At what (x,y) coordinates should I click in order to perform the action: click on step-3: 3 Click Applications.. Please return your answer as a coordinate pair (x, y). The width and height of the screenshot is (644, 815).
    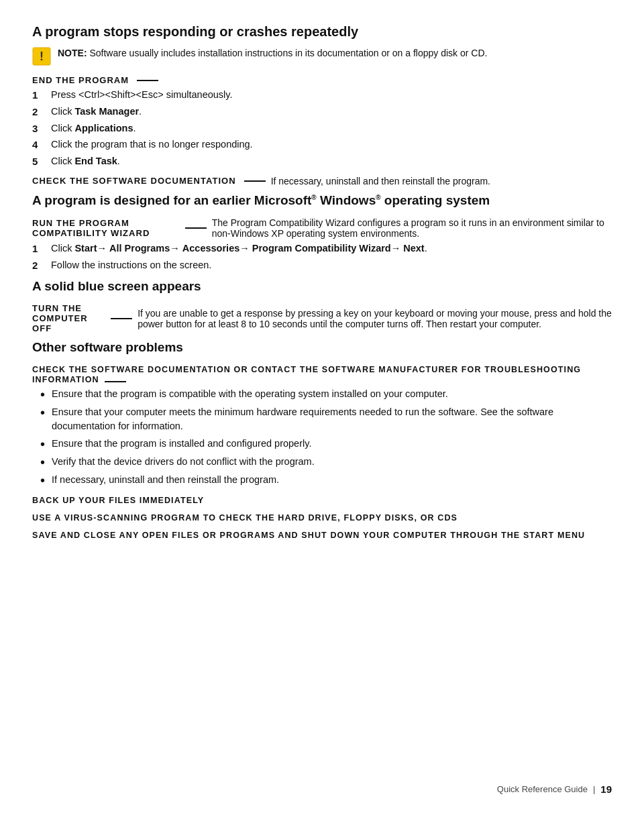
    Looking at the image, I should click on (322, 129).